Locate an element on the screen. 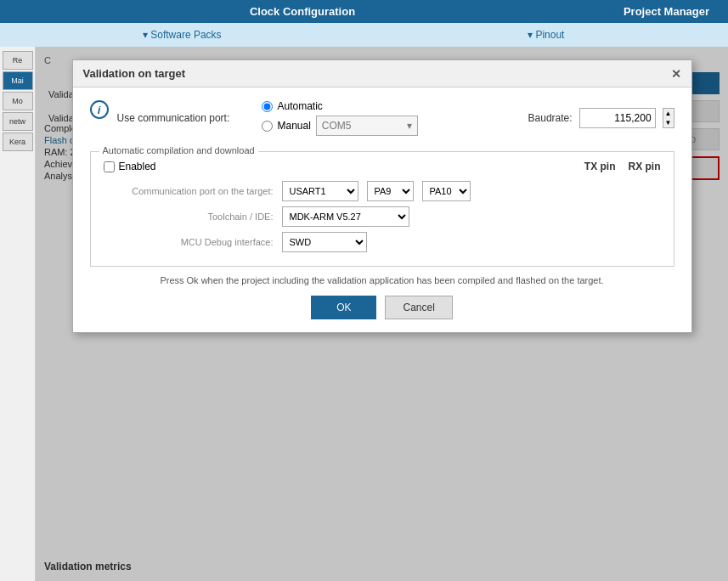 This screenshot has height=581, width=728. pin-labels: TX pin RX pin is located at coordinates (525, 166).